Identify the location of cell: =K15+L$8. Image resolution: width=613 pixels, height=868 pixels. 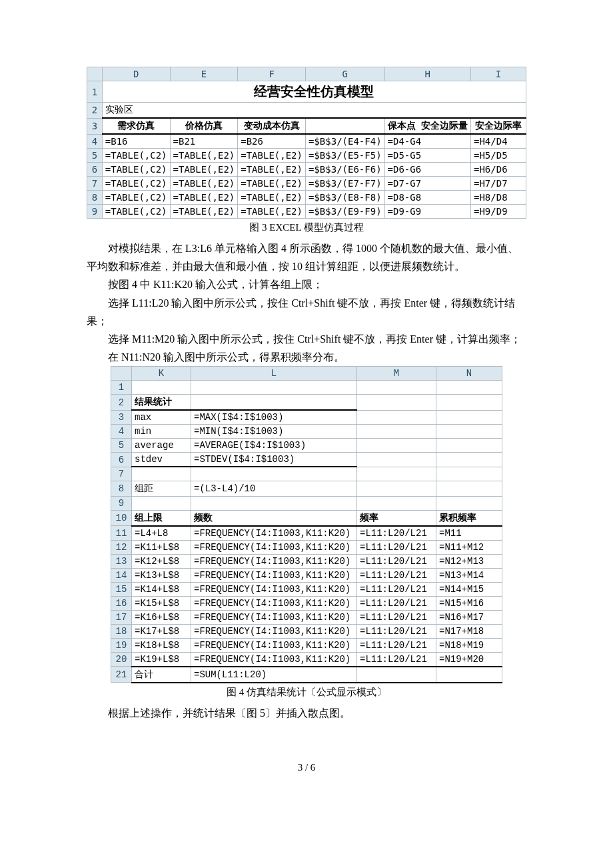
(161, 603).